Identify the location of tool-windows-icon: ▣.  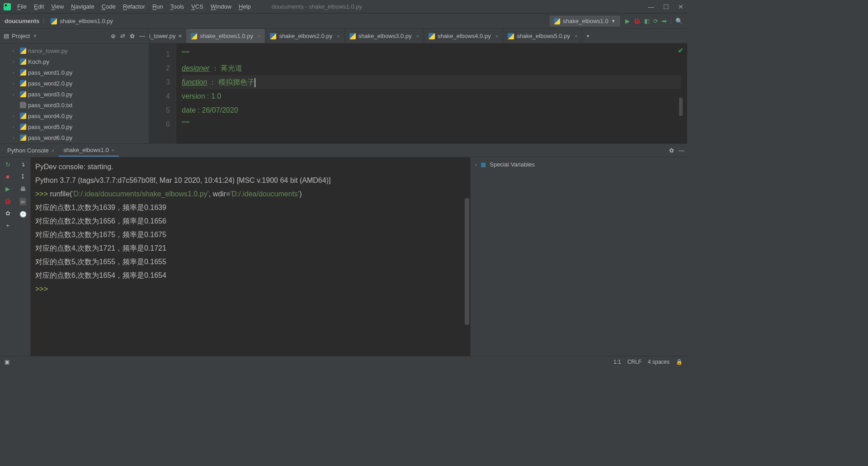
(7, 362).